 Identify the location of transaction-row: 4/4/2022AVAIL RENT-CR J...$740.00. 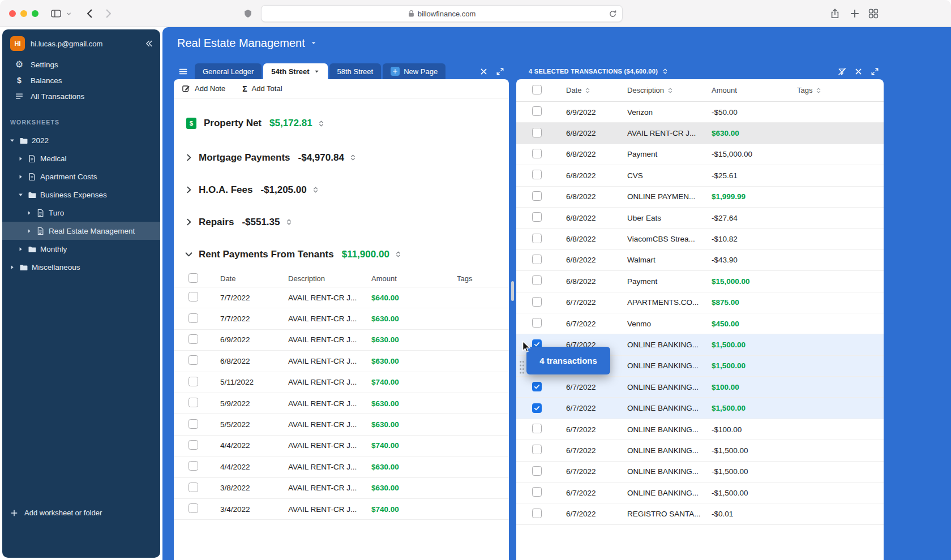
(341, 446).